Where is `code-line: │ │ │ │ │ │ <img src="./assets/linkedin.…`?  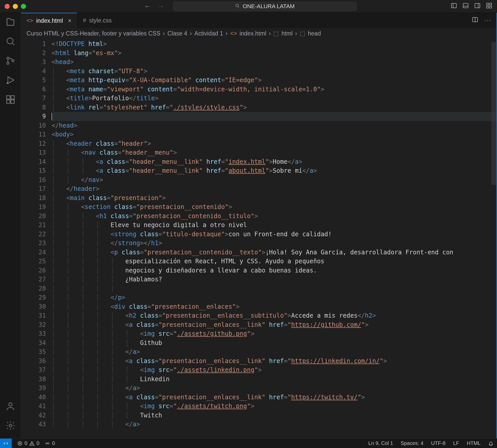 code-line: │ │ │ │ │ │ <img src="./assets/linkedin.… is located at coordinates (274, 370).